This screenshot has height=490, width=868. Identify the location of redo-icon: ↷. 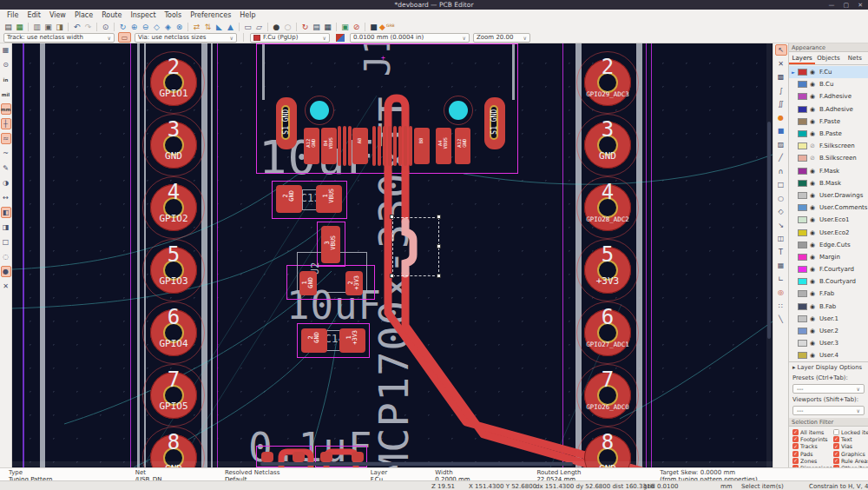
(89, 27).